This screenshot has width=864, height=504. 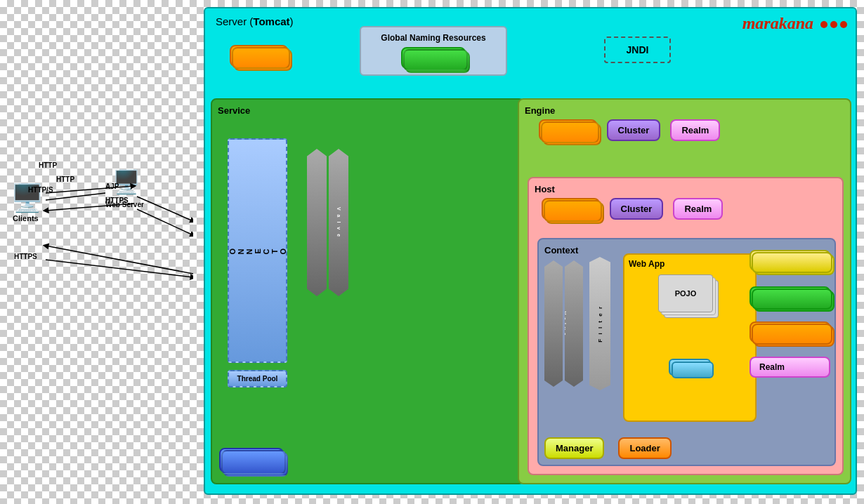 What do you see at coordinates (600, 324) in the screenshot?
I see `filter-label: F i l t e r` at bounding box center [600, 324].